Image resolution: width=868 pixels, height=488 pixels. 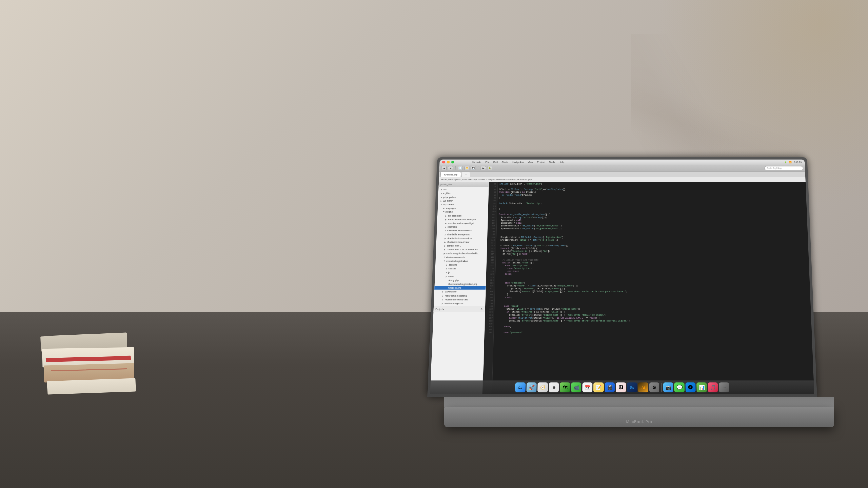 I want to click on forward-button: ▶, so click(x=450, y=168).